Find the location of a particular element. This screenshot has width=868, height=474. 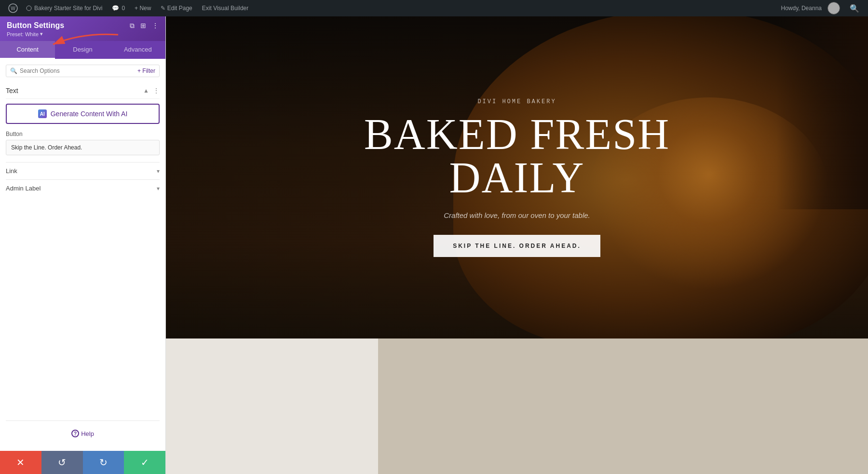

admin-avatar is located at coordinates (834, 8).